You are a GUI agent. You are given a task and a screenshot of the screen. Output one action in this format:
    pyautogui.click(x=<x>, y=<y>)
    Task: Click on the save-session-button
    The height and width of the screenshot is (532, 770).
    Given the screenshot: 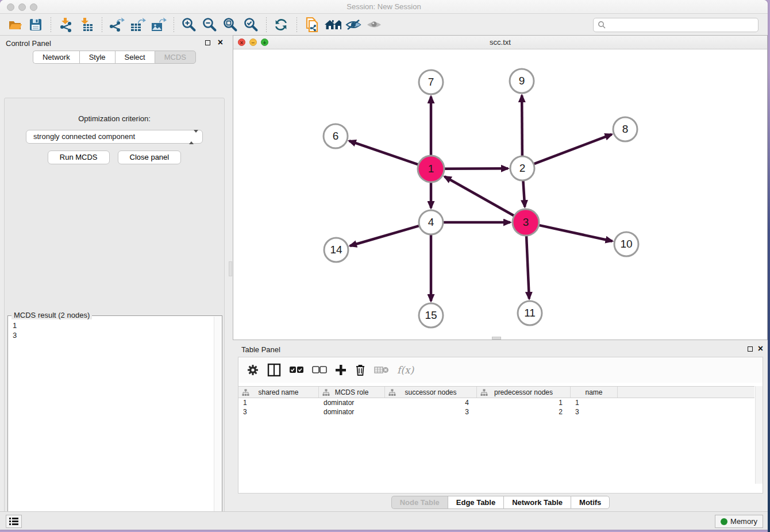 What is the action you would take?
    pyautogui.click(x=36, y=25)
    